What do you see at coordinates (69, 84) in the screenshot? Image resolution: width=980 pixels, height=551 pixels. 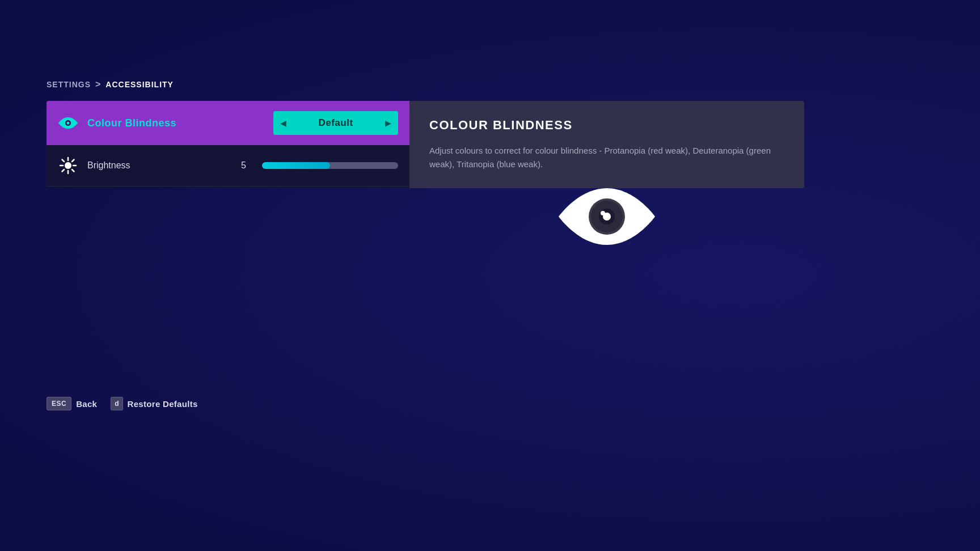 I see `breadcrumb-settings: SETTINGS` at bounding box center [69, 84].